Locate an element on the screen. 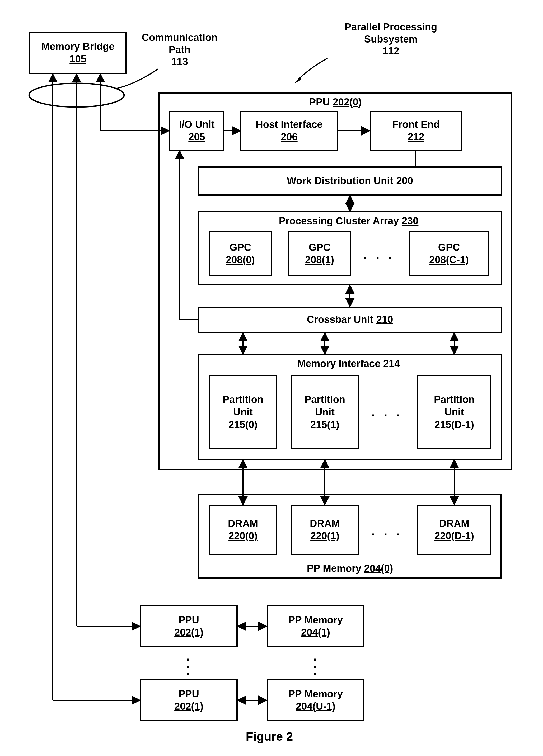 This screenshot has height=756, width=543. gpcC-num: 208(C-1) is located at coordinates (449, 260).